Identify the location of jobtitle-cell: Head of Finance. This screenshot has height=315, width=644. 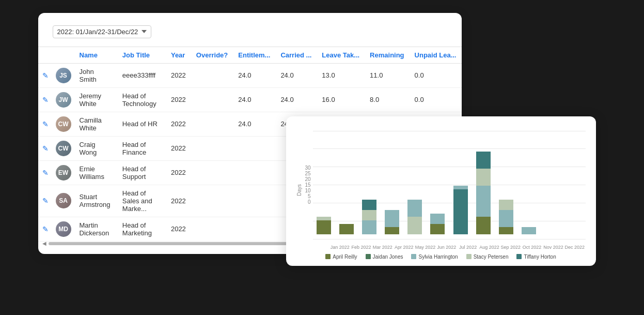
(142, 148).